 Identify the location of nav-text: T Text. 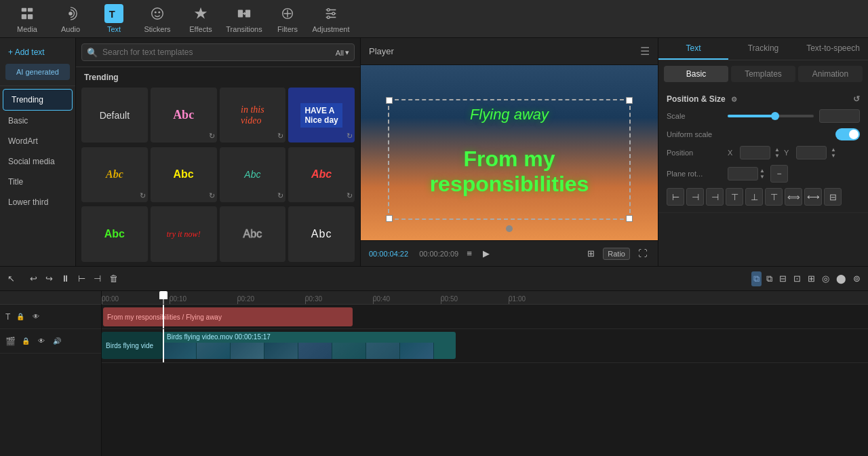
(114, 19).